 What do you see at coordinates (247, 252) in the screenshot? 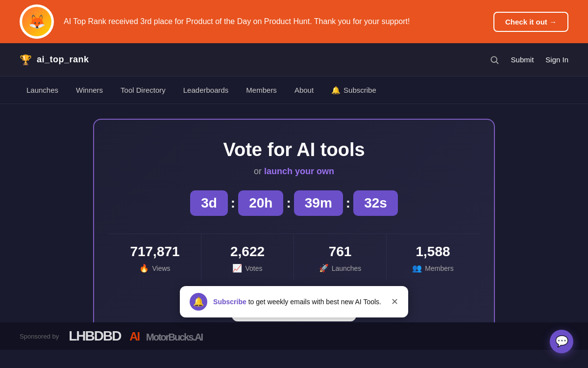
I see `votes-number: 2,622` at bounding box center [247, 252].